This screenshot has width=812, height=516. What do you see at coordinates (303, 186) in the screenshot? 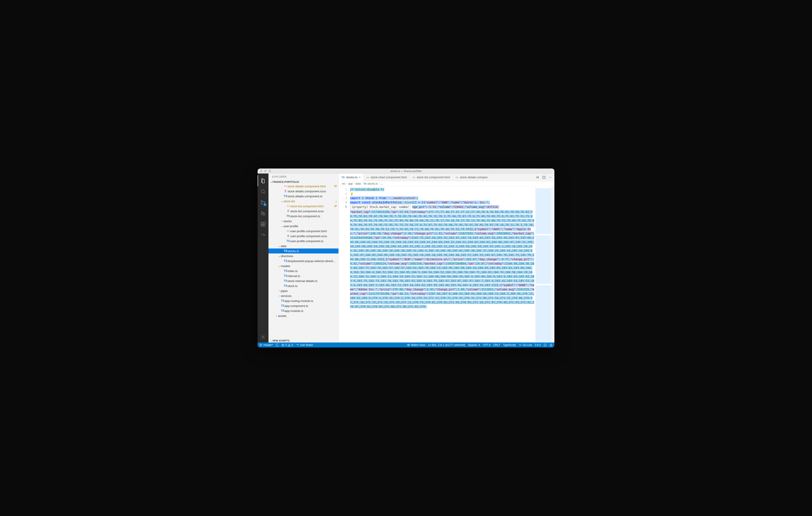
I see `file-item: <>stock-details.component.htmlM` at bounding box center [303, 186].